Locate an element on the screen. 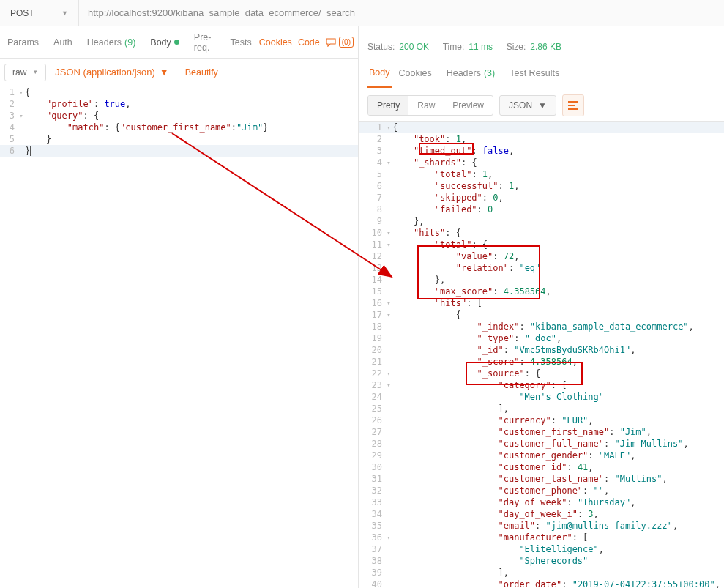 This screenshot has width=724, height=588. code-line: 7 "skipped": 0, is located at coordinates (542, 198).